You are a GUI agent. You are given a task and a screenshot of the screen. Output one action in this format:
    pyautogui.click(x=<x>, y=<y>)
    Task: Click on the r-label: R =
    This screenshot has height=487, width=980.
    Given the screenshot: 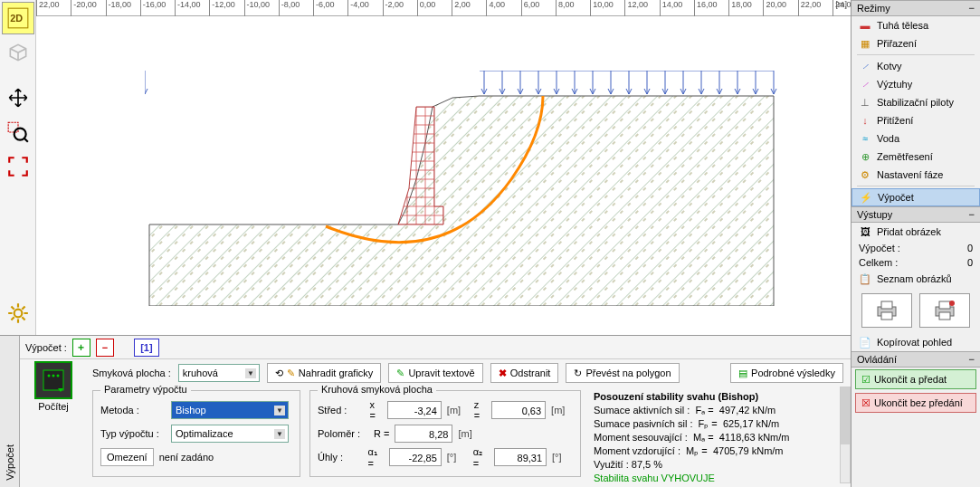 What is the action you would take?
    pyautogui.click(x=382, y=434)
    